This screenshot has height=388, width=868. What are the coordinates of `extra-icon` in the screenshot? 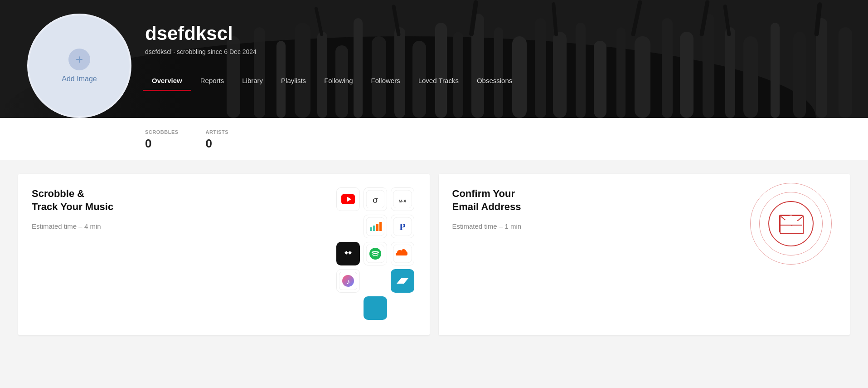 It's located at (375, 308).